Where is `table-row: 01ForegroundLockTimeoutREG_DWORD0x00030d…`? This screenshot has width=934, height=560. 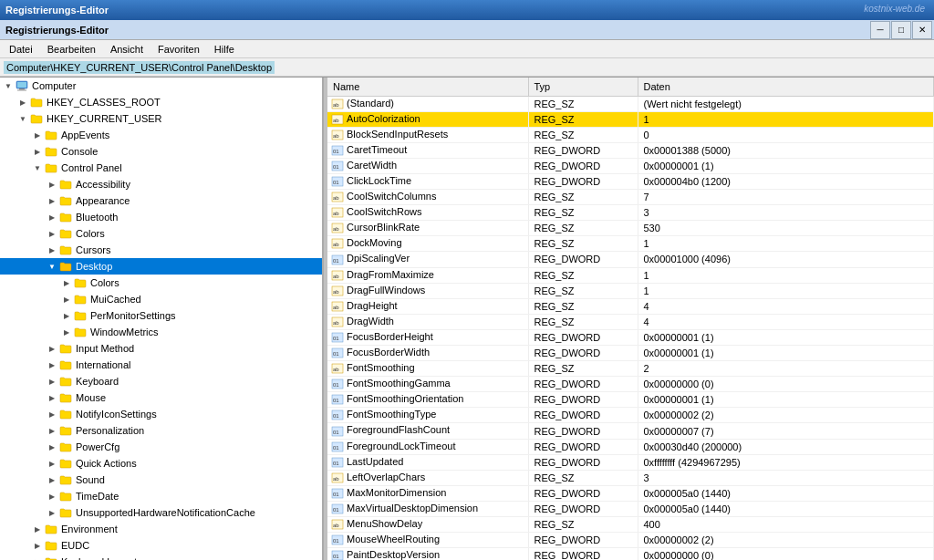 table-row: 01ForegroundLockTimeoutREG_DWORD0x00030d… is located at coordinates (631, 447).